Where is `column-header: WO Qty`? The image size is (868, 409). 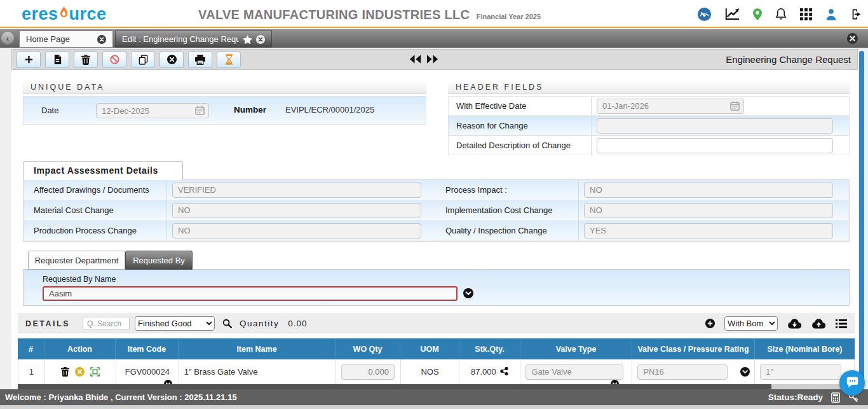
column-header: WO Qty is located at coordinates (368, 349).